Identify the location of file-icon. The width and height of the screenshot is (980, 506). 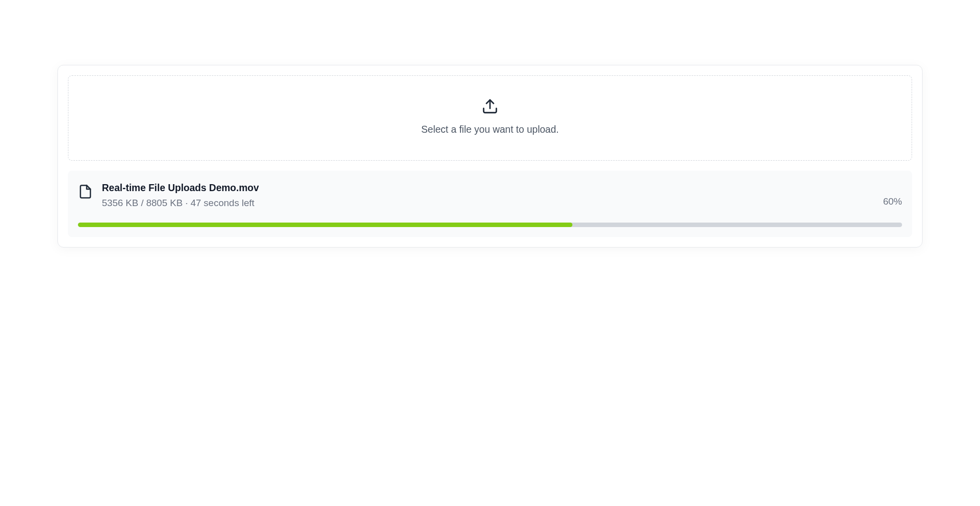
(85, 192).